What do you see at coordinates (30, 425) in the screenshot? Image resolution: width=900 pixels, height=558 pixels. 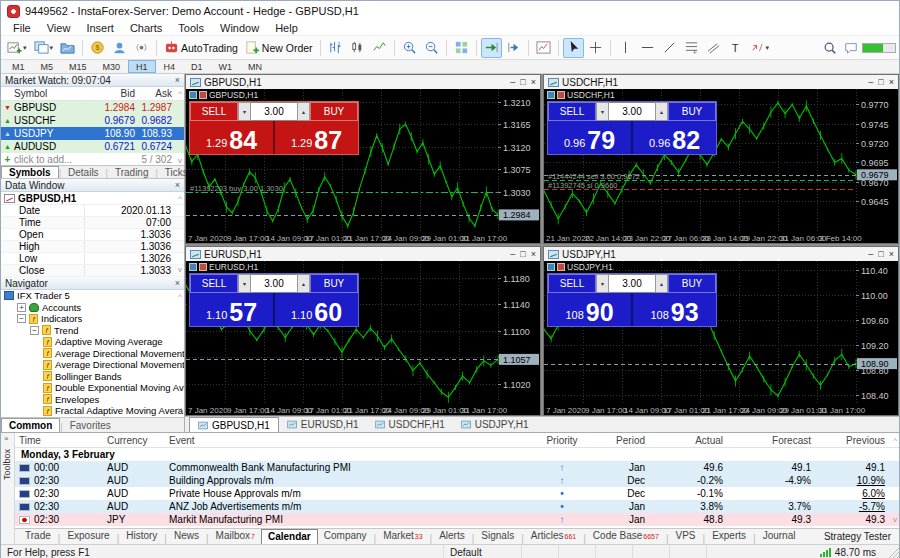 I see `tab-common: Common` at bounding box center [30, 425].